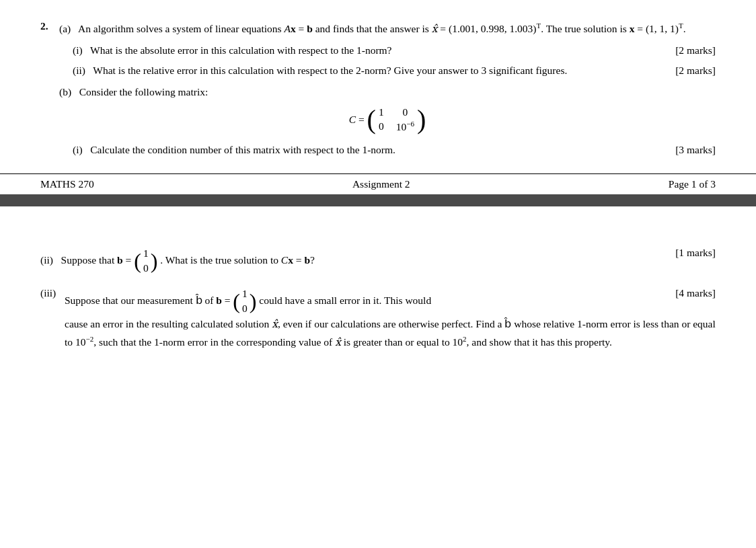 The width and height of the screenshot is (756, 548). I want to click on matrix-bracket-wrap: ( 1 0 0 10−6 ), so click(397, 120).